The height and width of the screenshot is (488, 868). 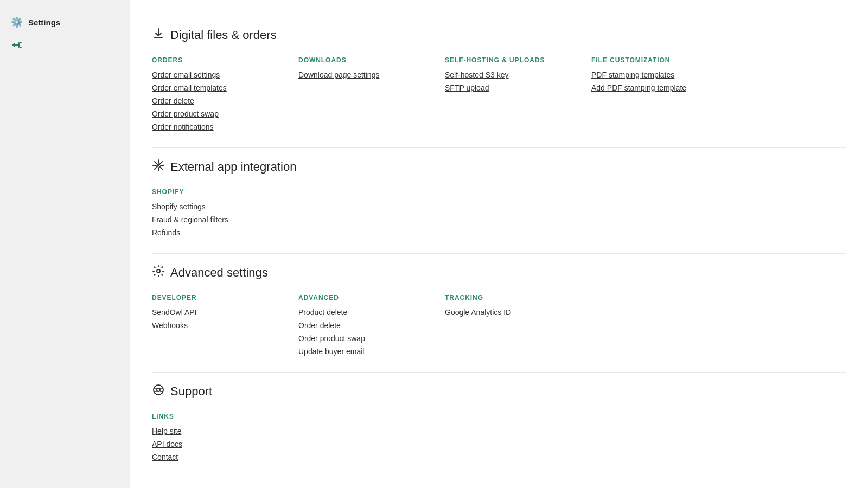 What do you see at coordinates (662, 81) in the screenshot?
I see `col-links-file-customization: PDF stamping templatesAdd PDF stamping t…` at bounding box center [662, 81].